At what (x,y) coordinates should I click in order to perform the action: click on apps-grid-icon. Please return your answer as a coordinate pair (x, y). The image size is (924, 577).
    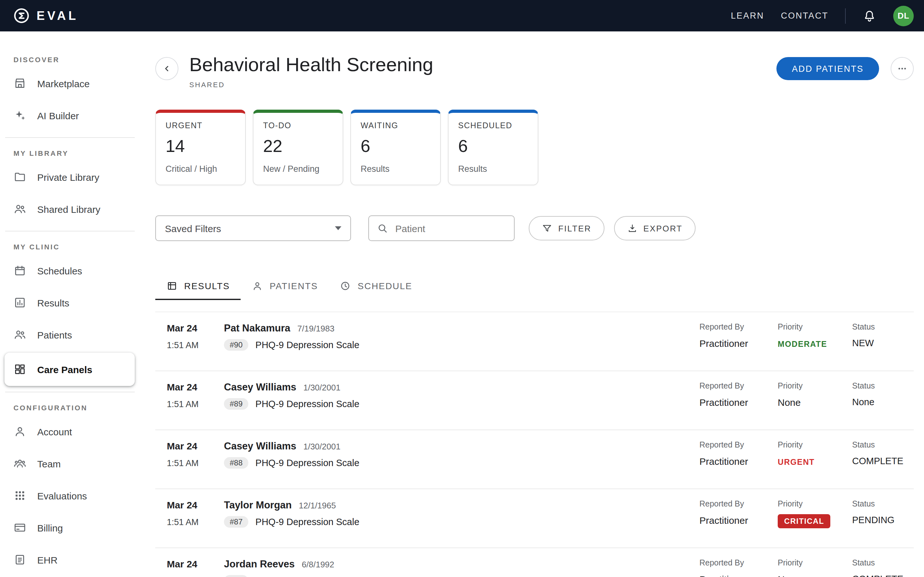
    Looking at the image, I should click on (20, 495).